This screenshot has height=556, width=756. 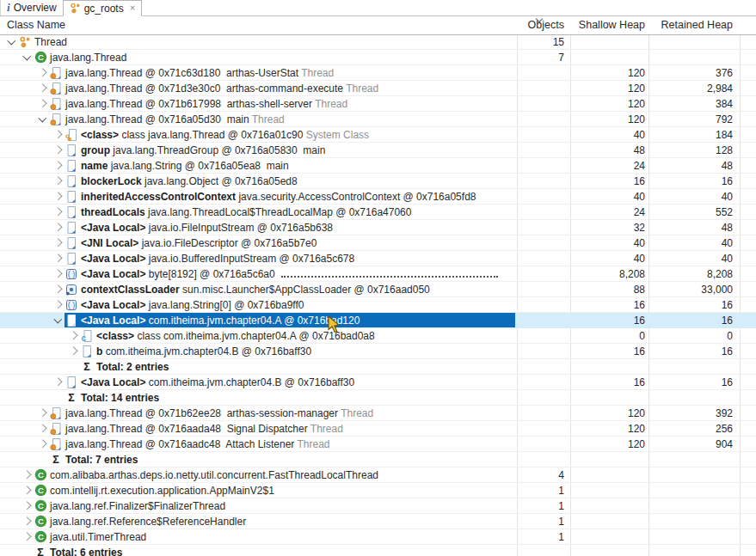 What do you see at coordinates (378, 351) in the screenshot?
I see `tree-row: b com.itheima.jvm.chapter04.B @ 0x716baf…` at bounding box center [378, 351].